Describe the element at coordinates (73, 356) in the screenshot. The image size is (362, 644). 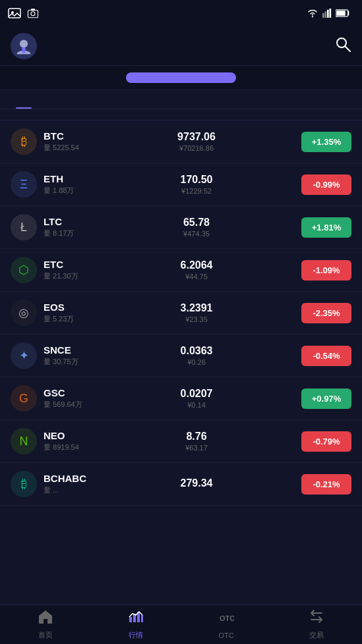
I see `coin-left-5: ✦ SNCE 量 30.75万` at that location.